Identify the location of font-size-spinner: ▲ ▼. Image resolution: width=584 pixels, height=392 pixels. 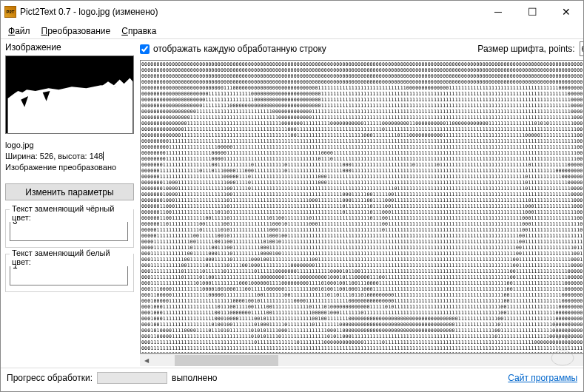
(582, 49).